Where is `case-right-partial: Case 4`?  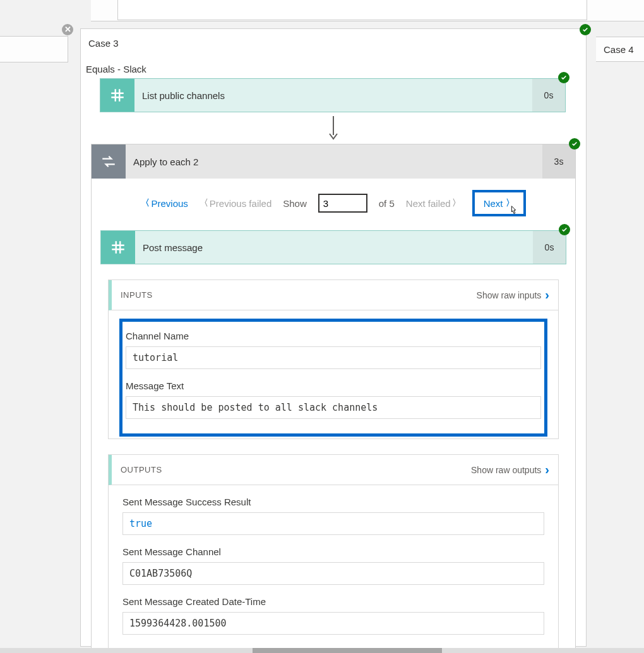 case-right-partial: Case 4 is located at coordinates (620, 49).